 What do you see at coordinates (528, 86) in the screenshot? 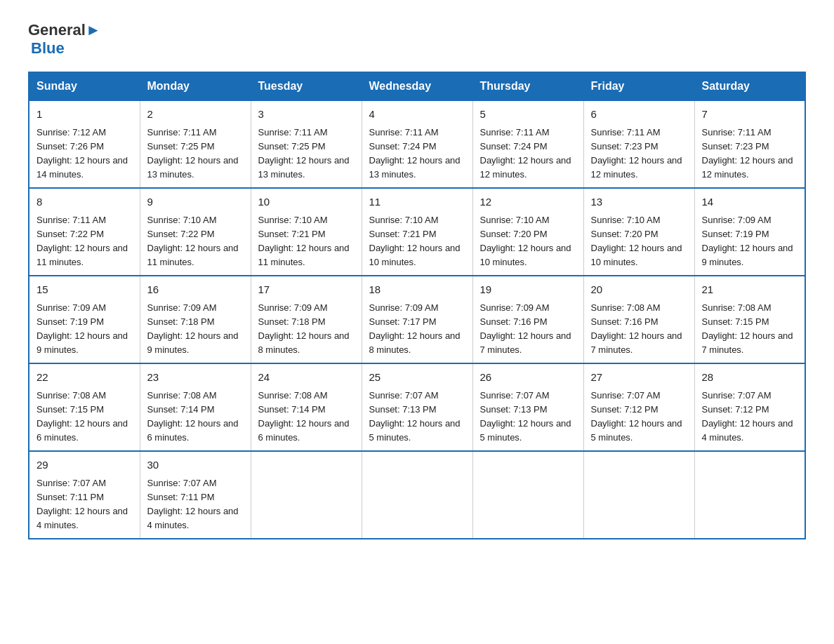
I see `header-thursday: Thursday` at bounding box center [528, 86].